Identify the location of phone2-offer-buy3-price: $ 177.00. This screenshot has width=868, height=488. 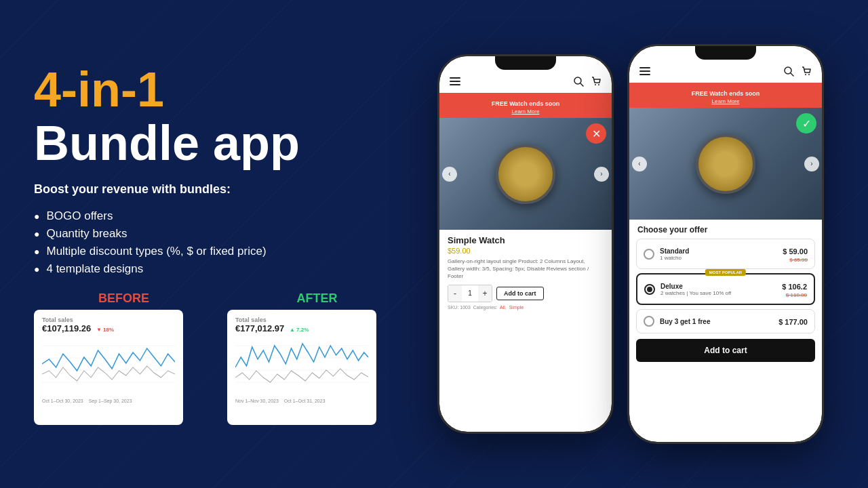
(793, 322).